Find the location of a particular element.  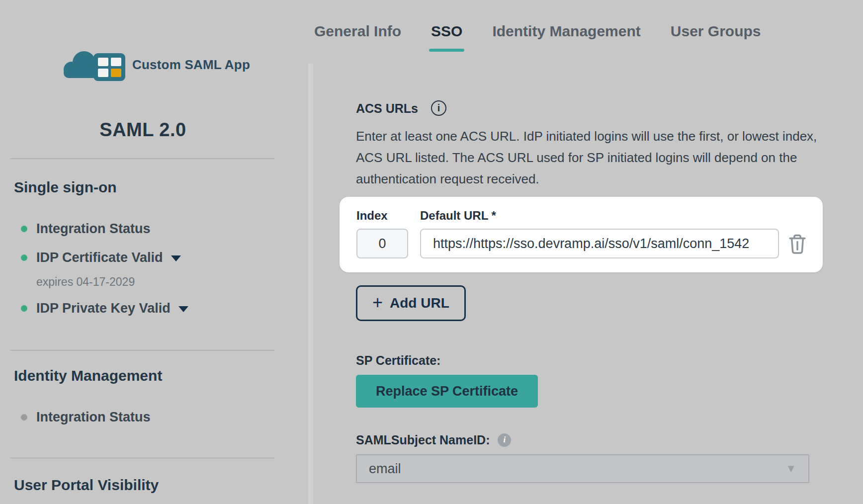

acs-urls-header: ACS URLs i is located at coordinates (595, 108).